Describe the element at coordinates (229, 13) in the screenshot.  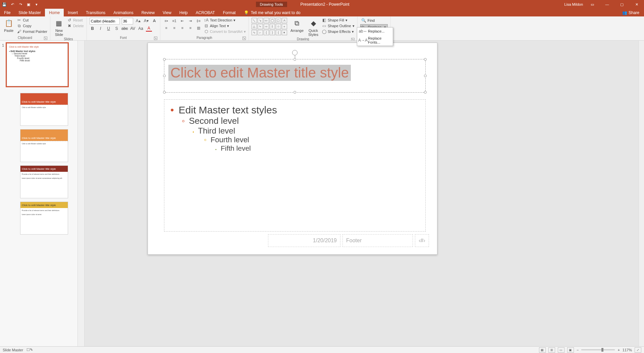
I see `tab-format: Format` at that location.